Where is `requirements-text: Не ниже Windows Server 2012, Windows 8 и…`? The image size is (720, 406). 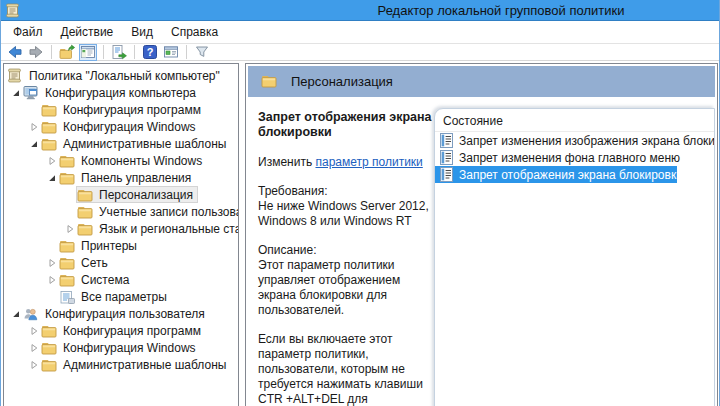 requirements-text: Не ниже Windows Server 2012, Windows 8 и… is located at coordinates (345, 214).